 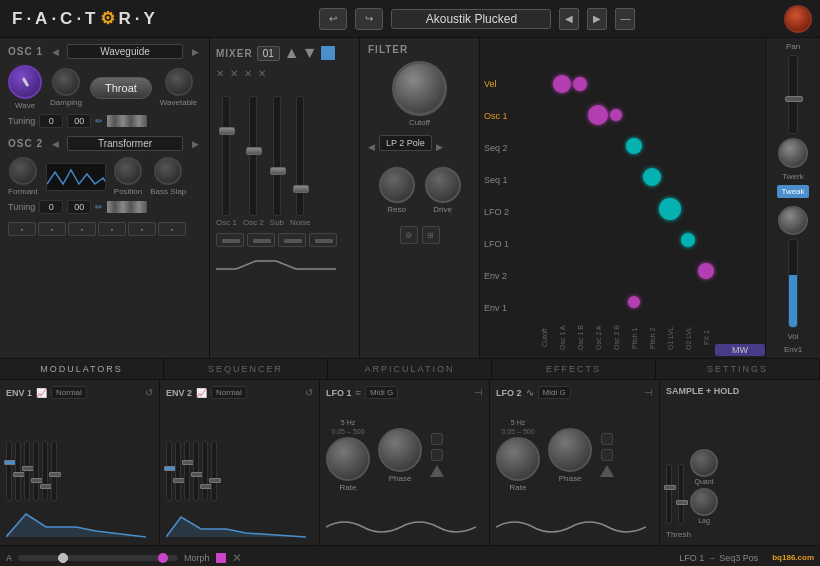 I want to click on osc1-wavetable-knob, so click(x=179, y=82).